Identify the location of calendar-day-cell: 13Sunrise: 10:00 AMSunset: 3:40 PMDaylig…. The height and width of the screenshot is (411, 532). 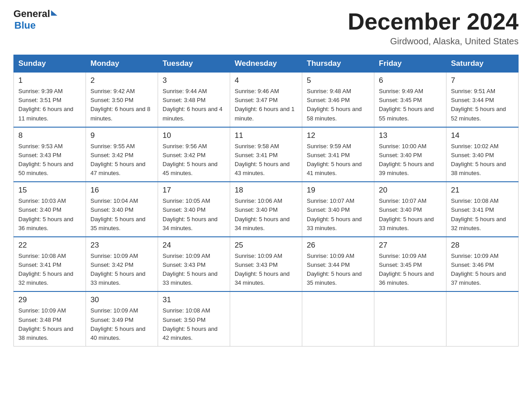
(410, 155).